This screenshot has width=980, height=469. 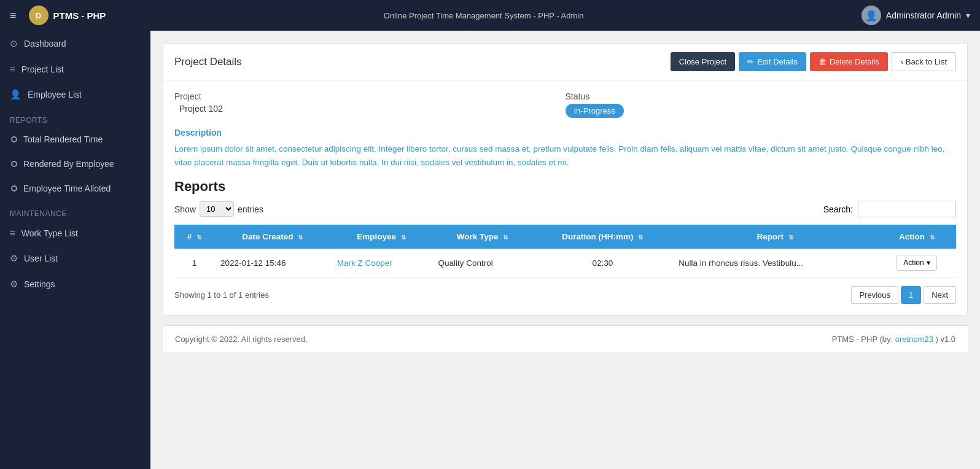 What do you see at coordinates (75, 188) in the screenshot?
I see `sidebar-item-employee-time-alloted: Employee Time Alloted` at bounding box center [75, 188].